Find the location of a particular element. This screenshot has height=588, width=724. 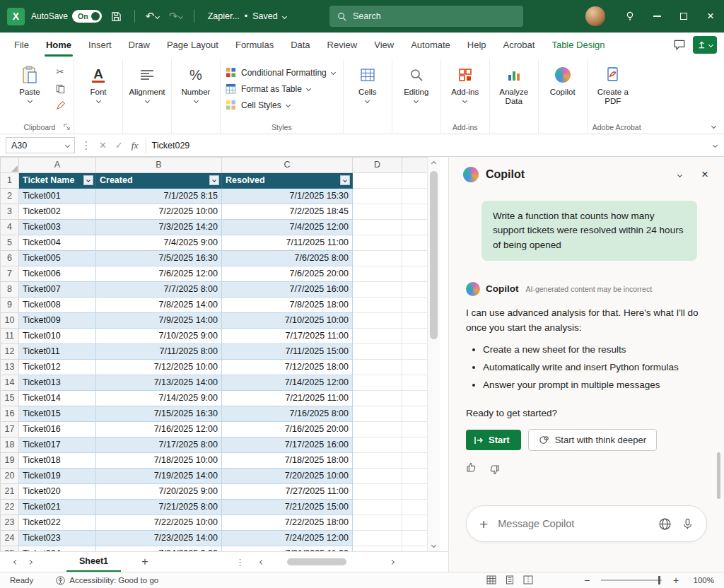

comments-button is located at coordinates (679, 45).